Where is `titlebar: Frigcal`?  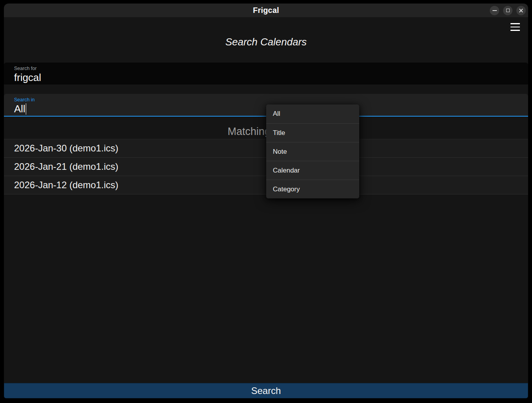 titlebar: Frigcal is located at coordinates (266, 10).